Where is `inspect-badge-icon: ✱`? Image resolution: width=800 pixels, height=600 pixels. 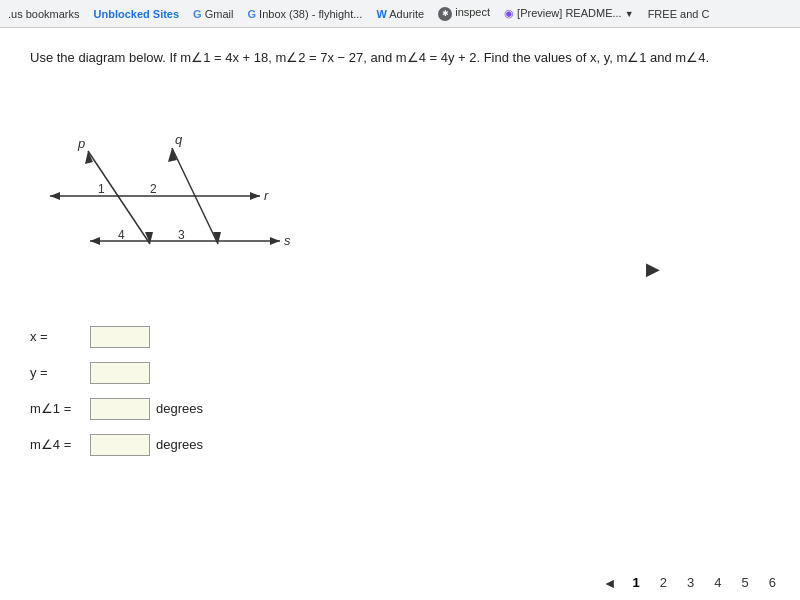
inspect-badge-icon: ✱ is located at coordinates (445, 14).